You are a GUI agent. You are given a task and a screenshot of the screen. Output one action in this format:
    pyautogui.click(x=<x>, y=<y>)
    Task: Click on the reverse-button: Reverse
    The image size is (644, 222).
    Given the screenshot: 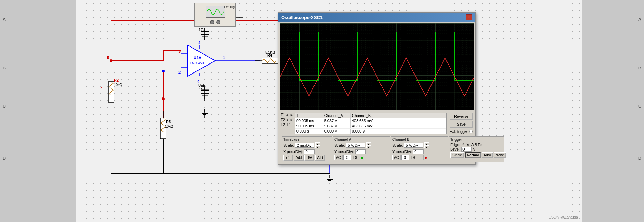 What is the action you would take?
    pyautogui.click(x=461, y=116)
    